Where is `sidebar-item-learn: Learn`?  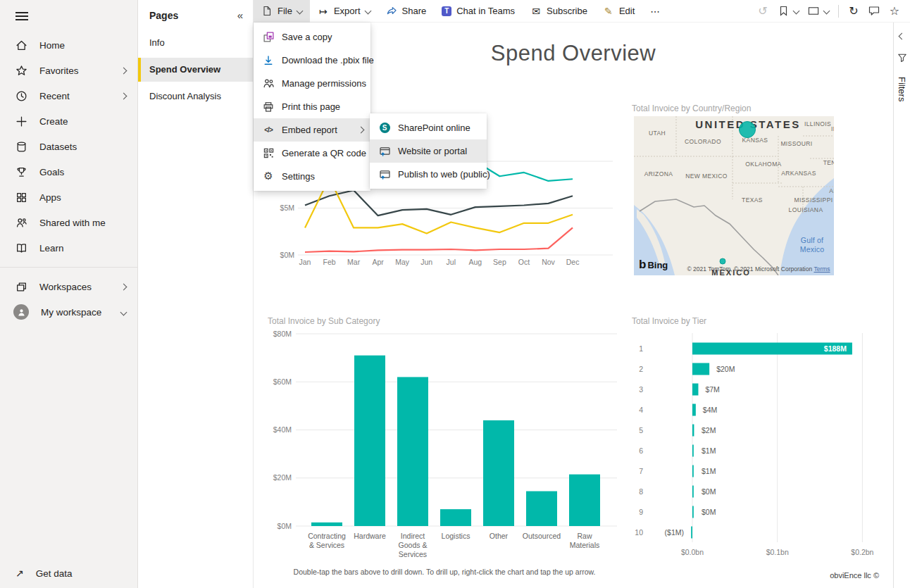
sidebar-item-learn: Learn is located at coordinates (69, 248).